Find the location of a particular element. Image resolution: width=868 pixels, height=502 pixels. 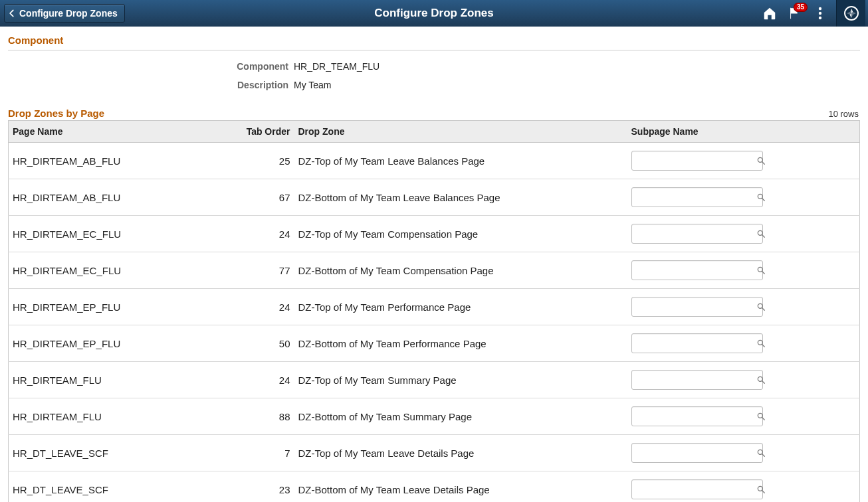

cell-tab-order: 67 is located at coordinates (265, 198).